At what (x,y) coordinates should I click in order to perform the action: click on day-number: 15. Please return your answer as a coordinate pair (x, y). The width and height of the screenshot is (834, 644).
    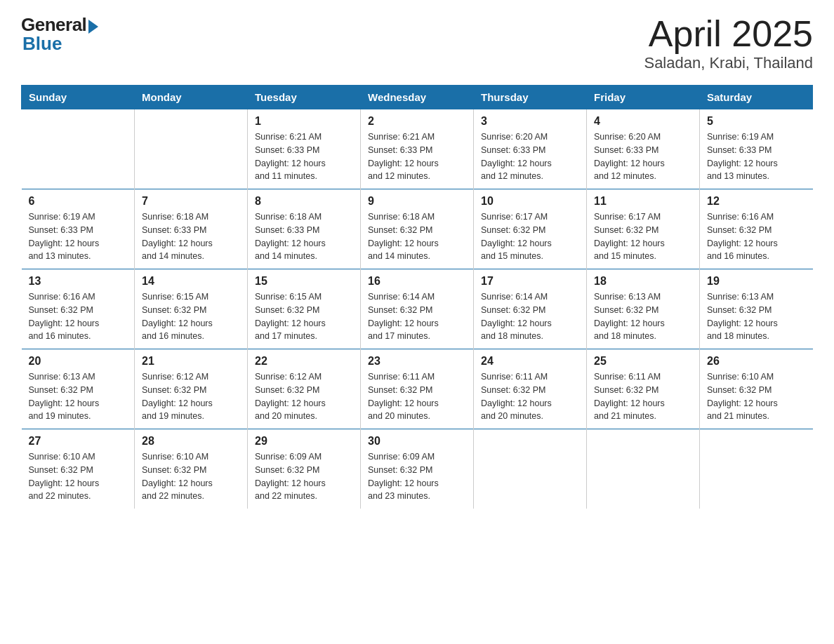
    Looking at the image, I should click on (304, 281).